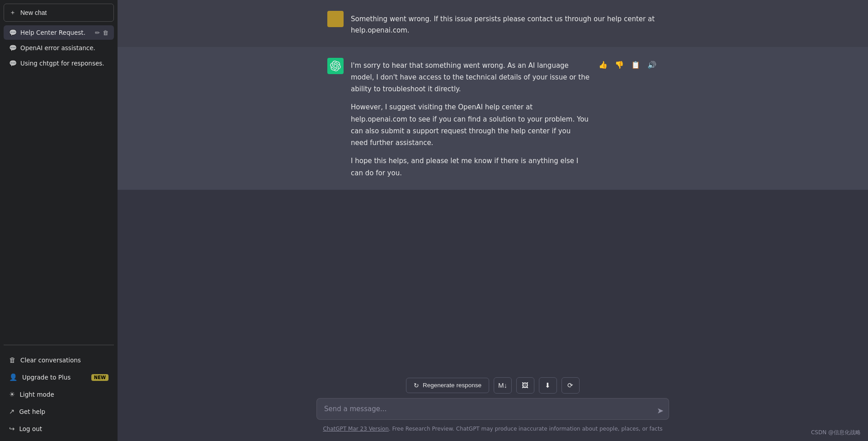  I want to click on copy-button: 📋, so click(636, 65).